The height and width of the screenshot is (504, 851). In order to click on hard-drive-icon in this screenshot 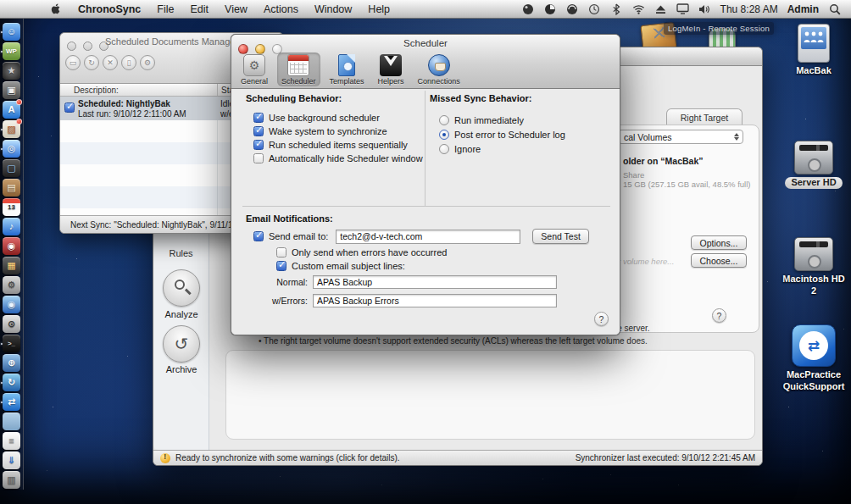, I will do `click(814, 254)`.